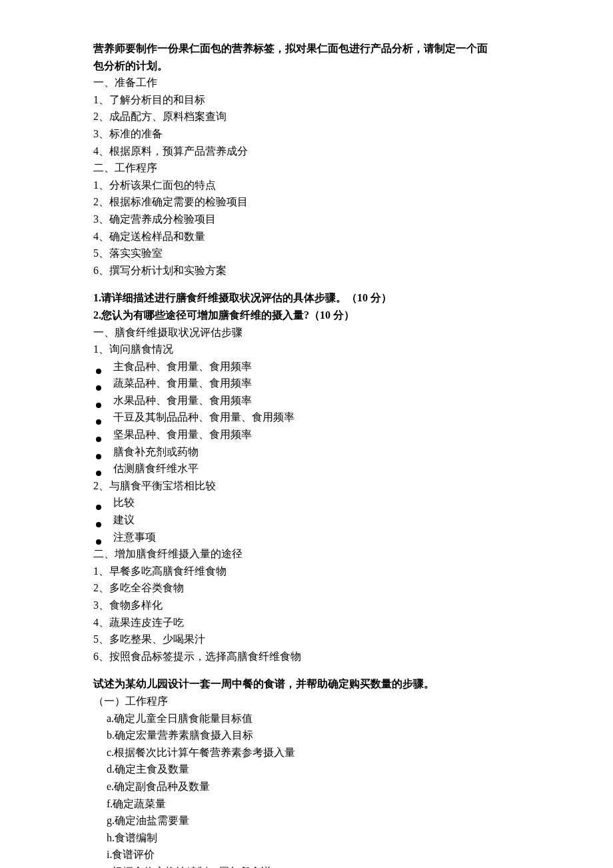 The width and height of the screenshot is (613, 868). I want to click on bullet-text: 估测膳食纤维水平, so click(156, 469).